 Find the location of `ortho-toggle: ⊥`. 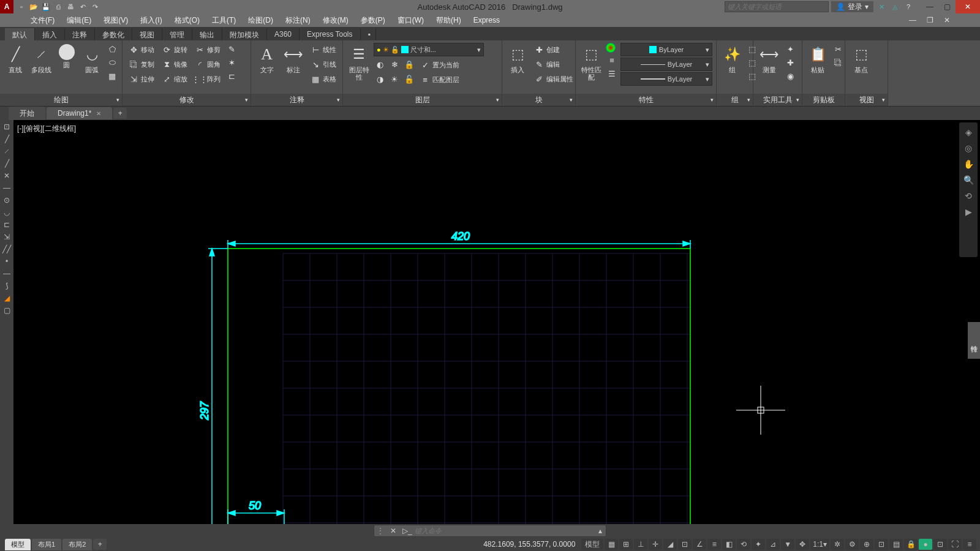

ortho-toggle: ⊥ is located at coordinates (641, 544).